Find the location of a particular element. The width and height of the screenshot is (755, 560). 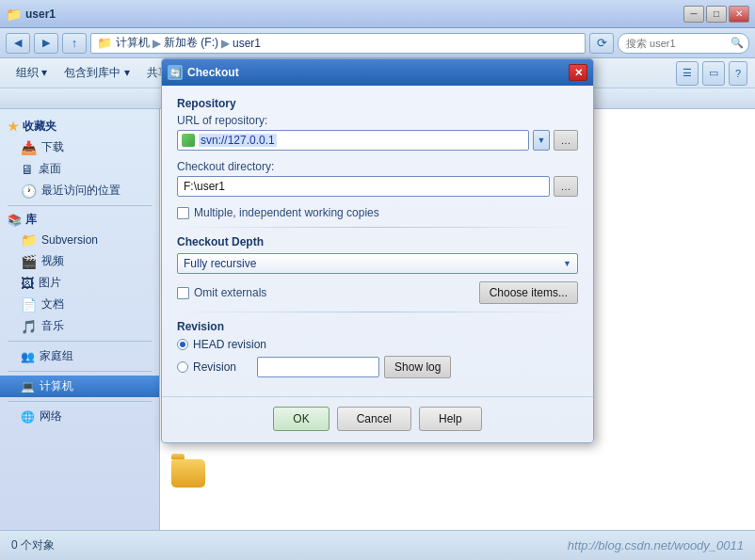

show-log-button: Show log is located at coordinates (418, 367).